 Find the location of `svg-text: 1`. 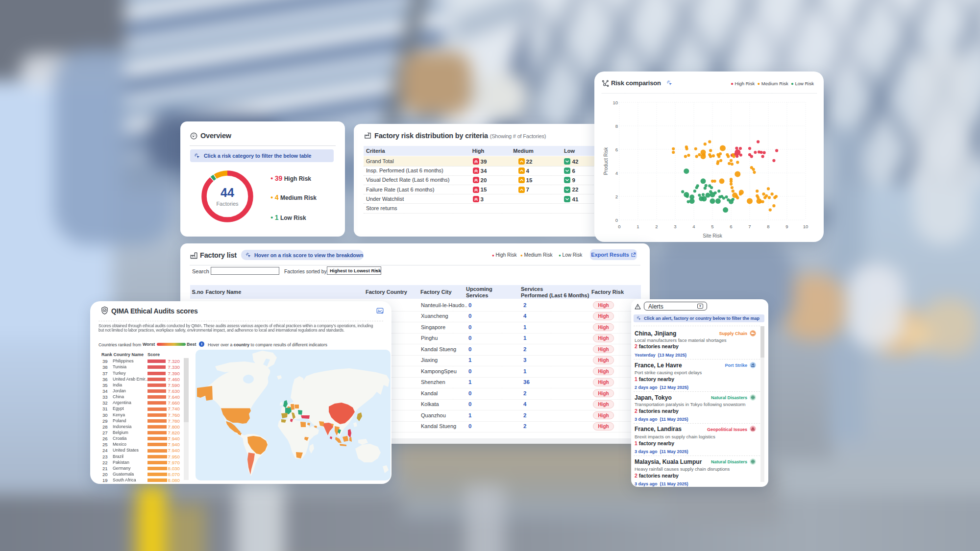

svg-text: 1 is located at coordinates (638, 226).